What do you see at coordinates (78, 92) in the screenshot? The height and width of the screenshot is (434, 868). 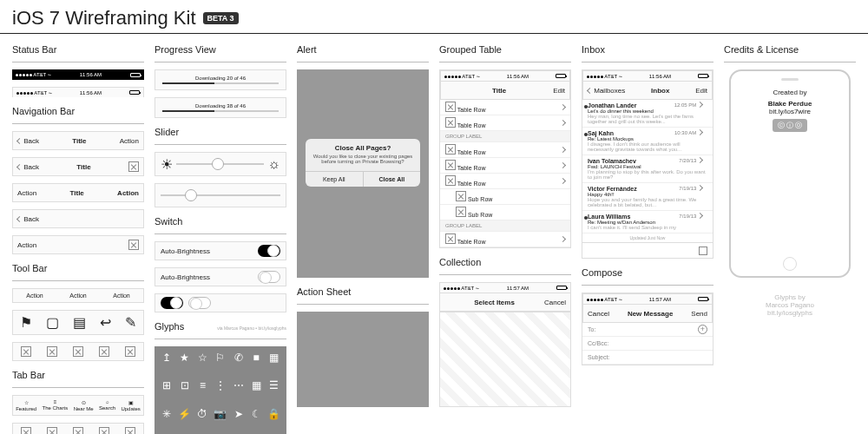 I see `status-bar-light: AT&T ⏦ 11:56 AM` at bounding box center [78, 92].